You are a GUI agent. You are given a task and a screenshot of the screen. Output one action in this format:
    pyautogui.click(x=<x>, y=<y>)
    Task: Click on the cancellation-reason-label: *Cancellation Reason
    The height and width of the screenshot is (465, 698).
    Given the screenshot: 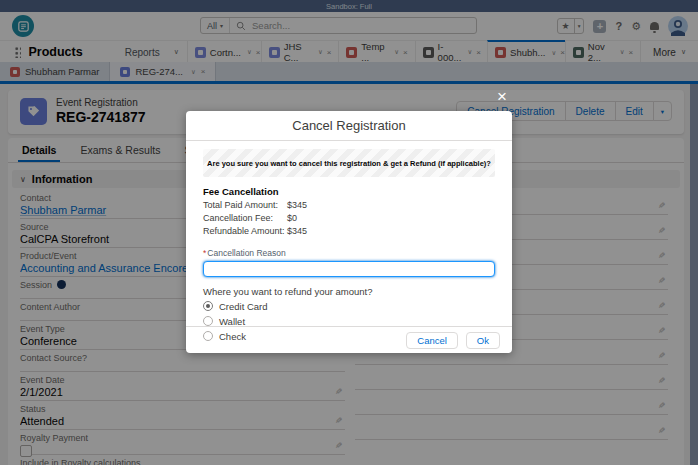 What is the action you would take?
    pyautogui.click(x=349, y=253)
    